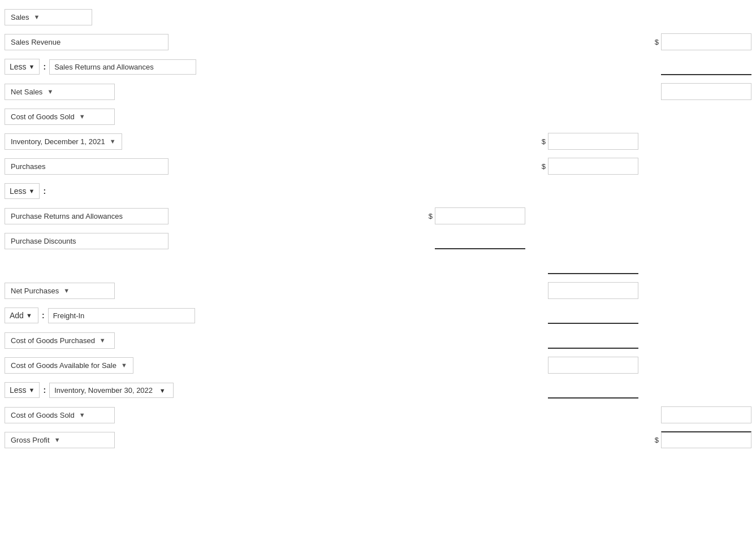  I want to click on sales-header-arrow: ▼, so click(37, 17).